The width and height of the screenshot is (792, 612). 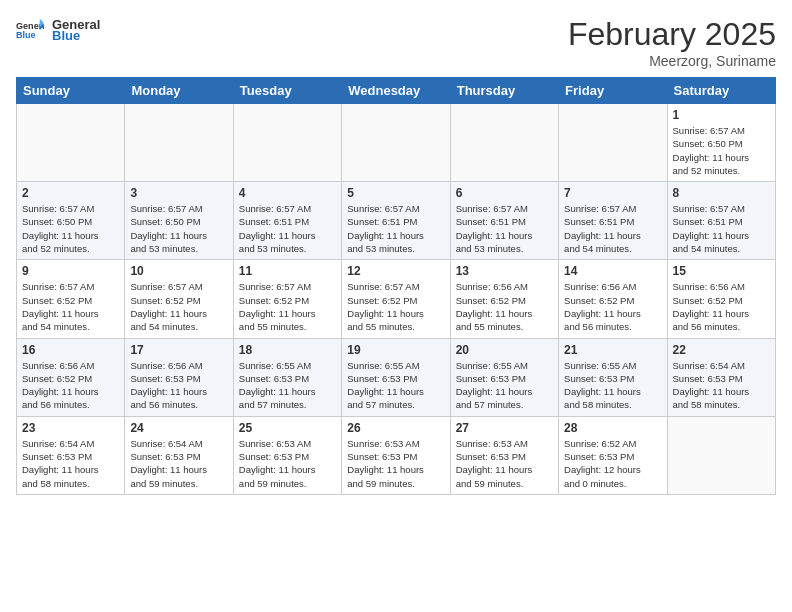 I want to click on calendar-day-cell: 21Sunrise: 6:55 AM Sunset: 6:53 PM Dayli…, so click(x=613, y=377).